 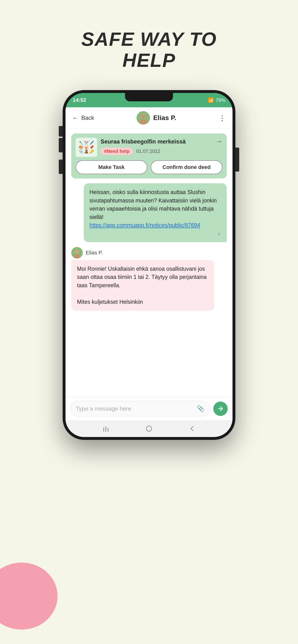 I want to click on decorative-blob, so click(x=29, y=596).